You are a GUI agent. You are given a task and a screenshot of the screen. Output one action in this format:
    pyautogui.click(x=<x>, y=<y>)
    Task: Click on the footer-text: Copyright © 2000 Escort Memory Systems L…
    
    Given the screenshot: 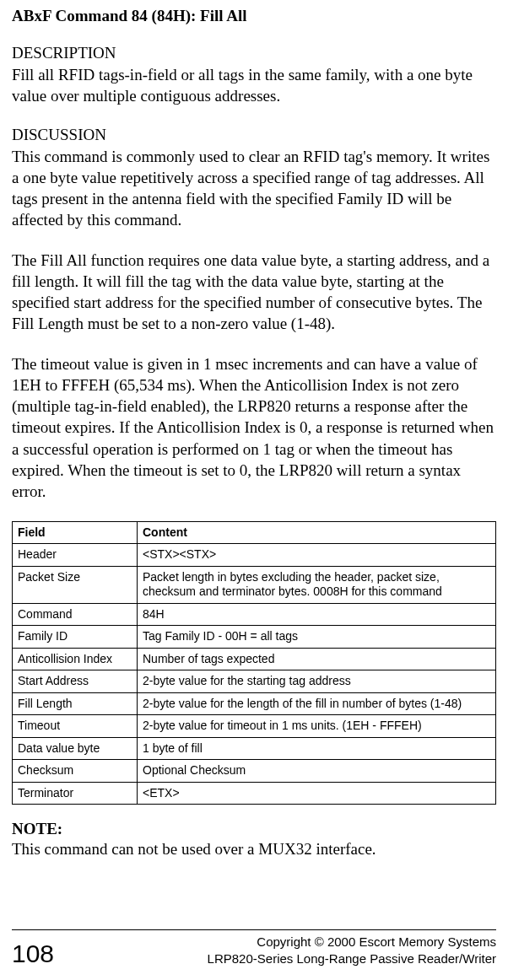 What is the action you would take?
    pyautogui.click(x=352, y=950)
    